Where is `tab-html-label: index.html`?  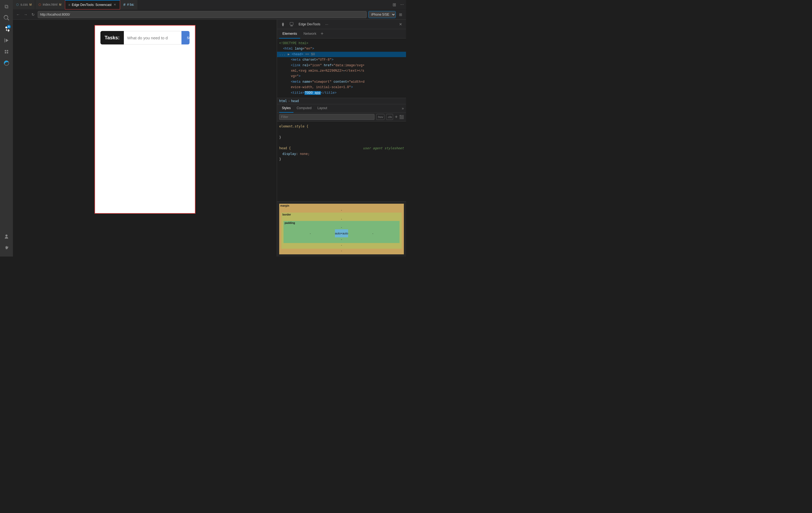
tab-html-label: index.html is located at coordinates (50, 5).